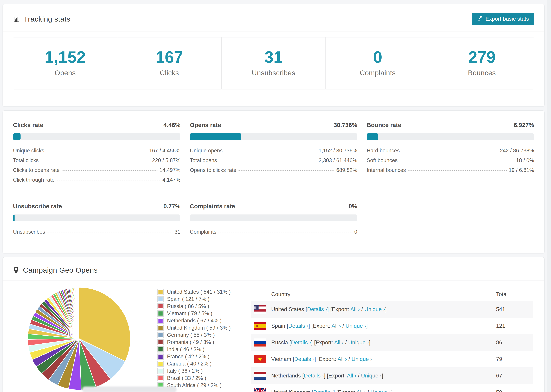 The height and width of the screenshot is (392, 551). Describe the element at coordinates (190, 314) in the screenshot. I see `legend-label: Vietnam ( 79 / 5% )` at that location.